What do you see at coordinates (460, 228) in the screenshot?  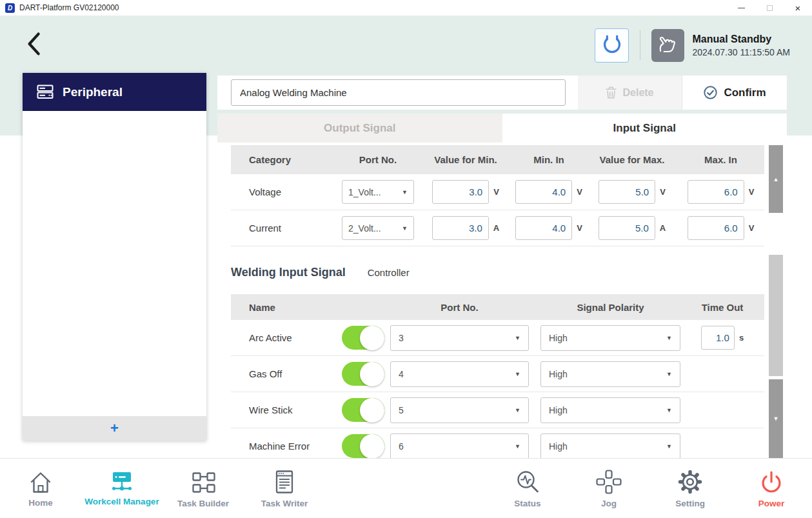 I see `current-value-for-min-field: 3.0` at bounding box center [460, 228].